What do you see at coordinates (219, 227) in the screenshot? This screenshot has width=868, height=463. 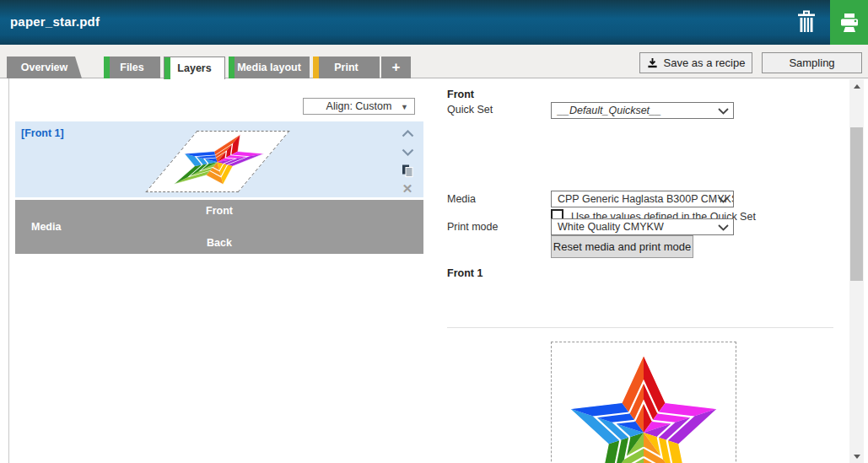 I see `media-side-bar: Front Media Back` at bounding box center [219, 227].